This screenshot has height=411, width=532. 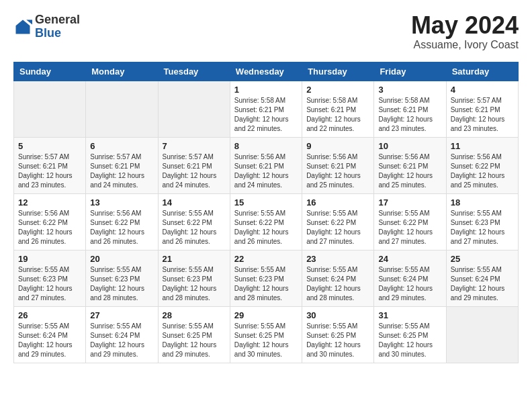 What do you see at coordinates (266, 166) in the screenshot?
I see `calendar-week-row: 5Sunrise: 5:57 AM Sunset: 6:21 PM Daylig…` at bounding box center [266, 166].